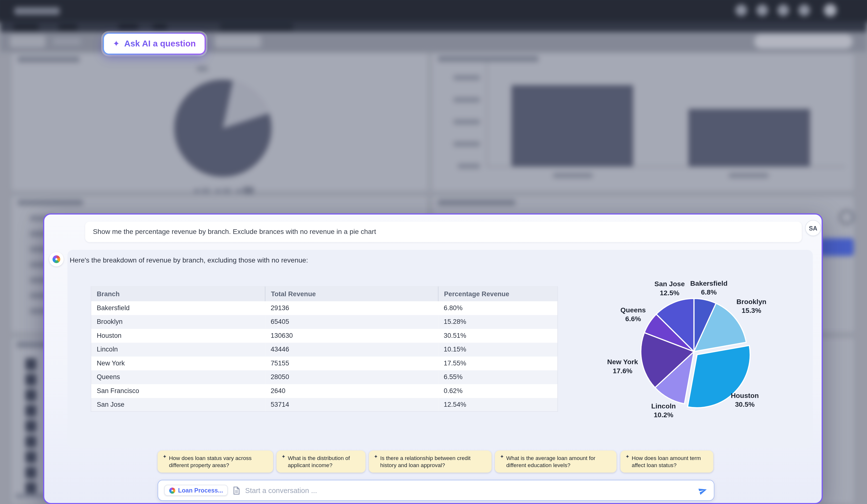 Image resolution: width=867 pixels, height=504 pixels. Describe the element at coordinates (321, 461) in the screenshot. I see `suggested-question-chip: ✦What is the distribution of applicant i…` at that location.